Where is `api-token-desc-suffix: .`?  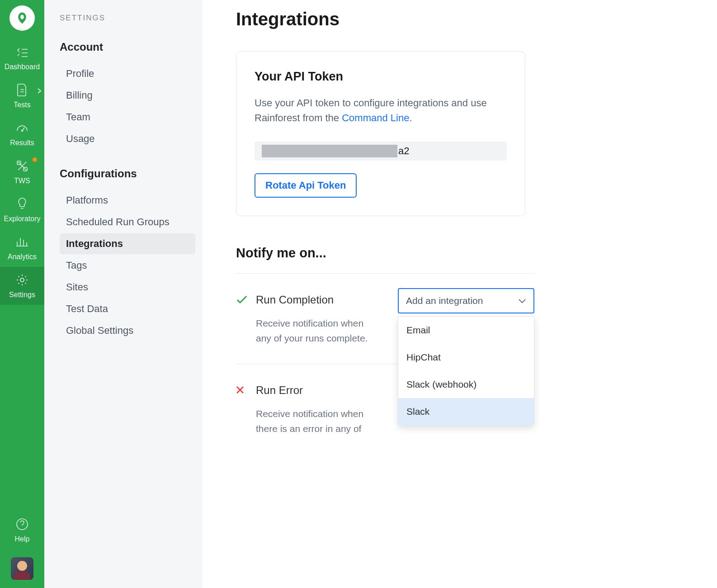
api-token-desc-suffix: . is located at coordinates (410, 118).